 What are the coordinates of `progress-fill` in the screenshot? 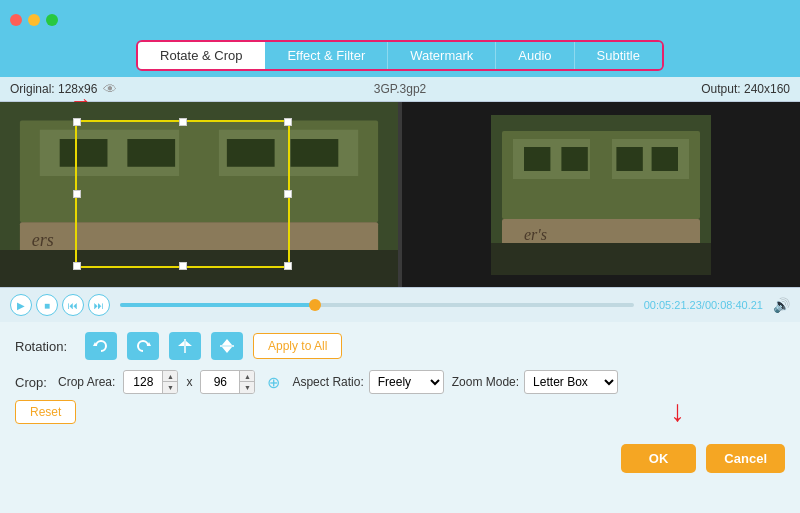 It's located at (218, 305).